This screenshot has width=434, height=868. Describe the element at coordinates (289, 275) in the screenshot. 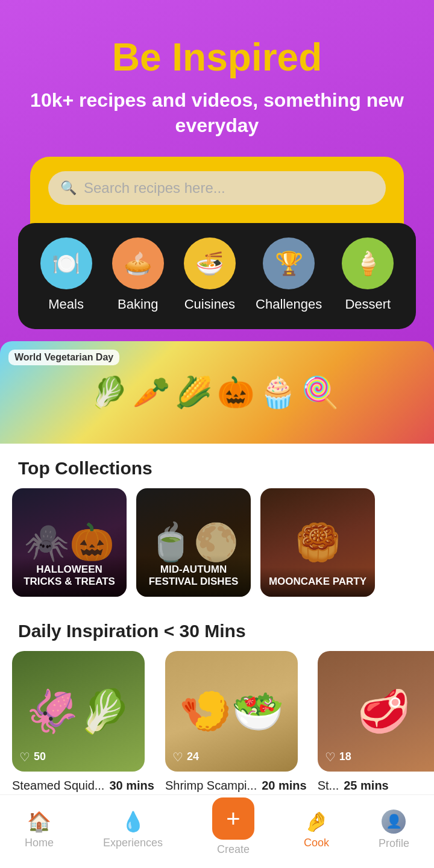

I see `category-item-challenges: 🏆 Challenges` at that location.